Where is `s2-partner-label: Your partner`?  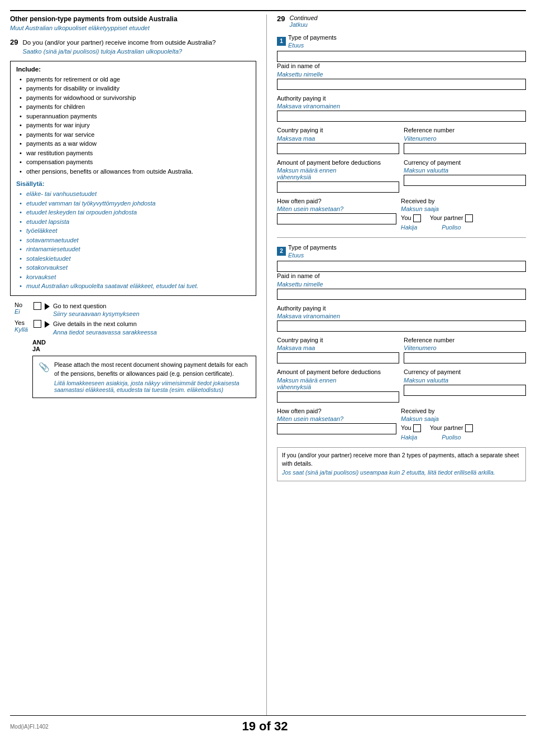
s2-partner-label: Your partner is located at coordinates (447, 428).